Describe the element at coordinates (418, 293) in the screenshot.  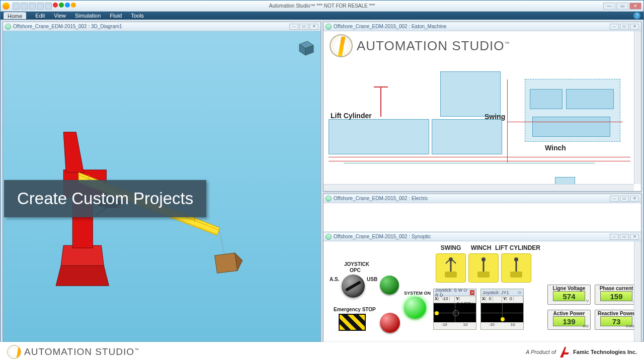
I see `label-system-on: SYSTEM ON` at that location.